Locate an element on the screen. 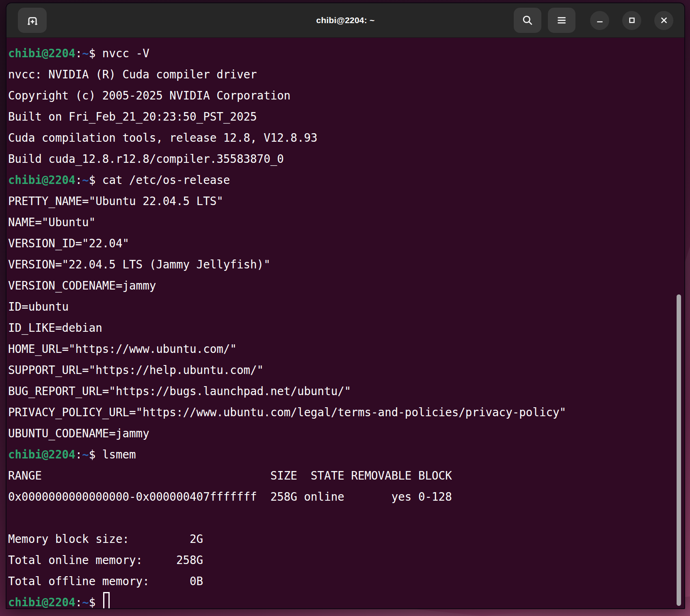 Image resolution: width=690 pixels, height=616 pixels. terminal-line: BUG_REPORT_URL="https://bugs.launchpad.n… is located at coordinates (345, 391).